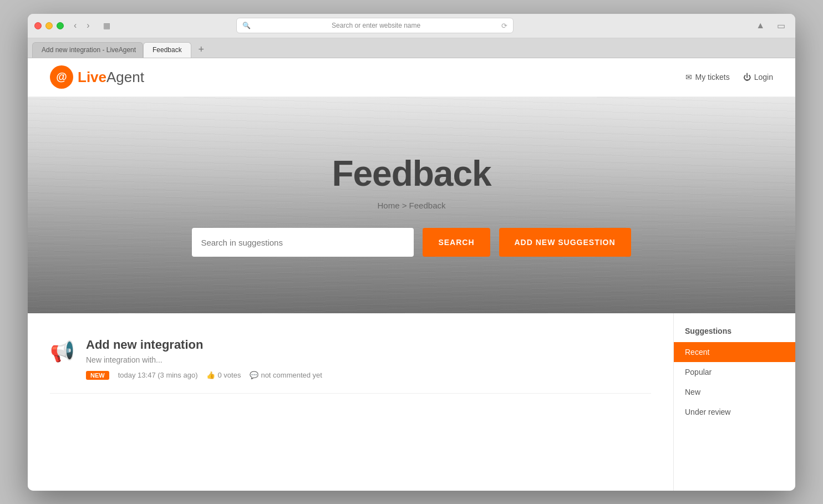  I want to click on header-nav: ✉ My tickets ⏻ Login, so click(730, 77).